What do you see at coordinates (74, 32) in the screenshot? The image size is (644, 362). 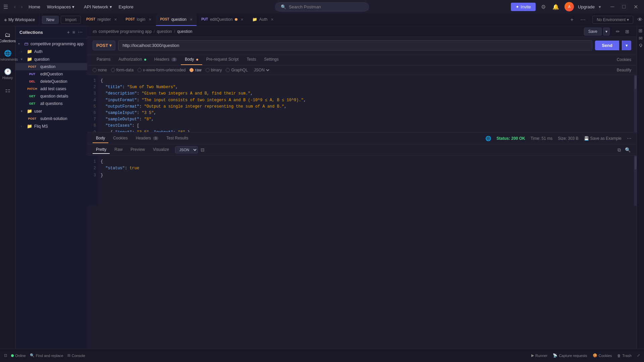 I see `sort-collections-button: ≡` at bounding box center [74, 32].